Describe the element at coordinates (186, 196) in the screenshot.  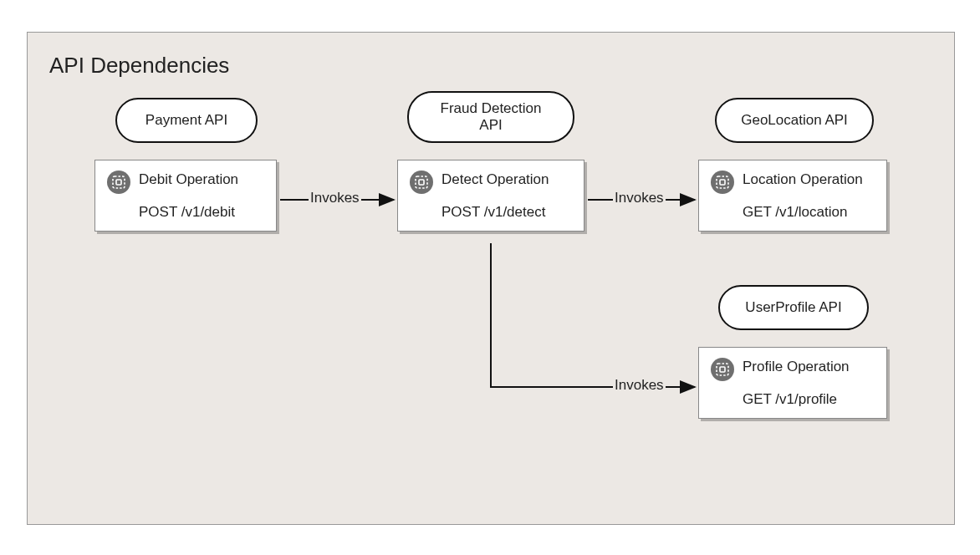
I see `op-debit-card: Debit Operation POST /v1/debit` at that location.